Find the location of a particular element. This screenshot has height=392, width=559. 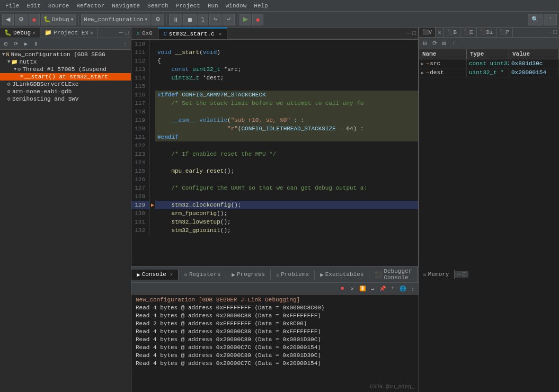

vars-icon: ⬛ is located at coordinates (425, 32).